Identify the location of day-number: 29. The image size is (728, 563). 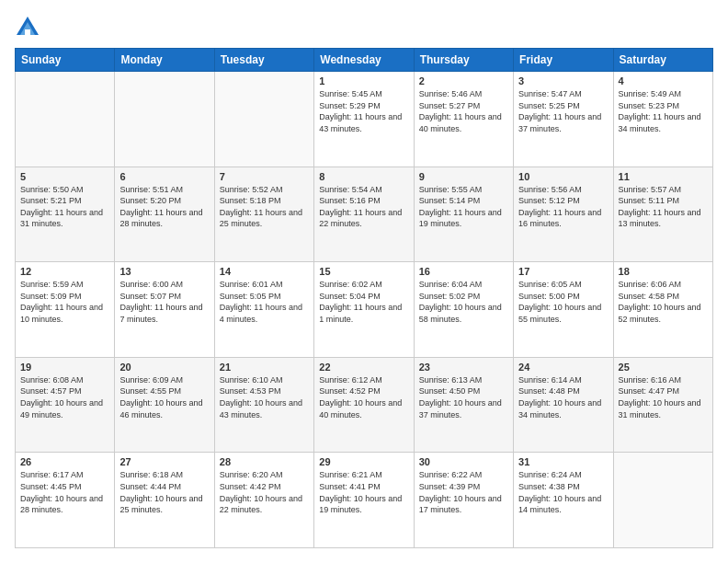
(364, 462).